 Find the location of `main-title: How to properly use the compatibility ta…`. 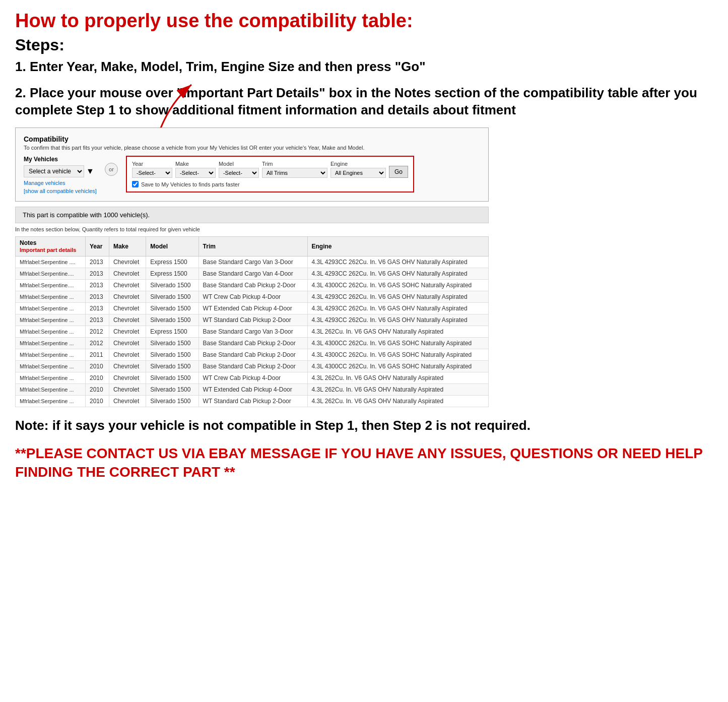

main-title: How to properly use the compatibility ta… is located at coordinates (364, 21).